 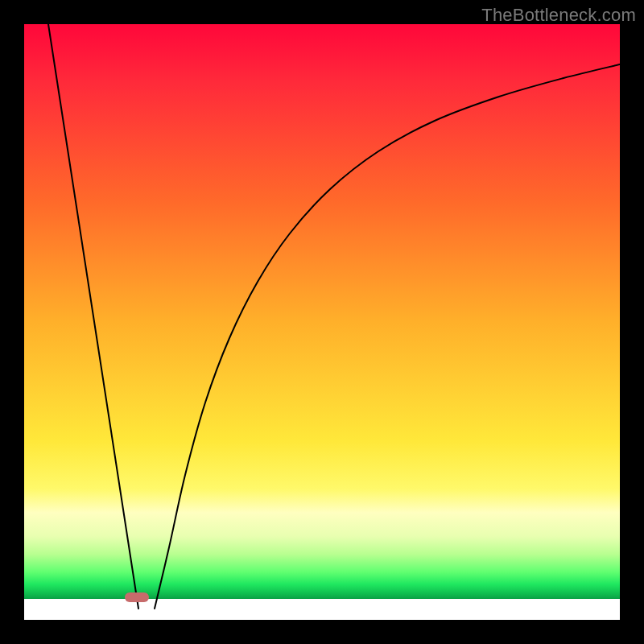 I want to click on optimal-point-marker, so click(x=137, y=597).